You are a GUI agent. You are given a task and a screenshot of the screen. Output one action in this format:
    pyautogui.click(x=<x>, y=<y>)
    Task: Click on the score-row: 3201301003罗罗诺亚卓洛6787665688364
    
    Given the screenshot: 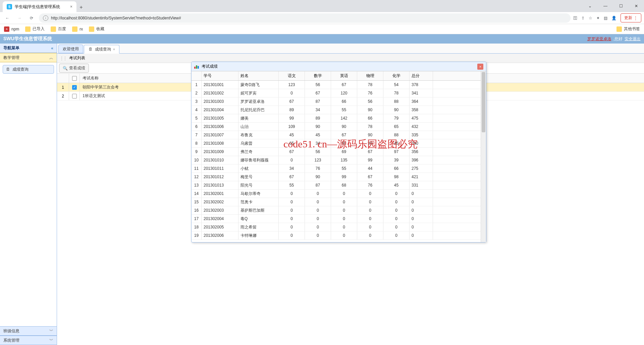 What is the action you would take?
    pyautogui.click(x=336, y=102)
    